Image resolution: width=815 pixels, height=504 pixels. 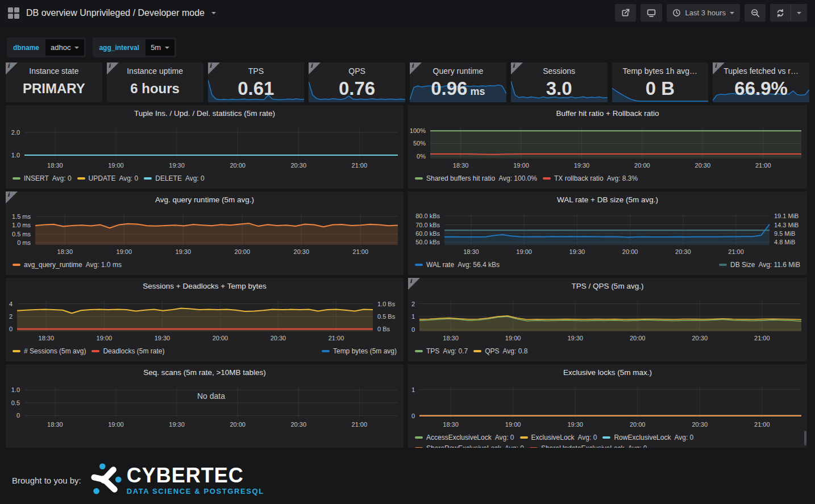 What do you see at coordinates (18, 243) in the screenshot?
I see `y-axis-label: 0 ms` at bounding box center [18, 243].